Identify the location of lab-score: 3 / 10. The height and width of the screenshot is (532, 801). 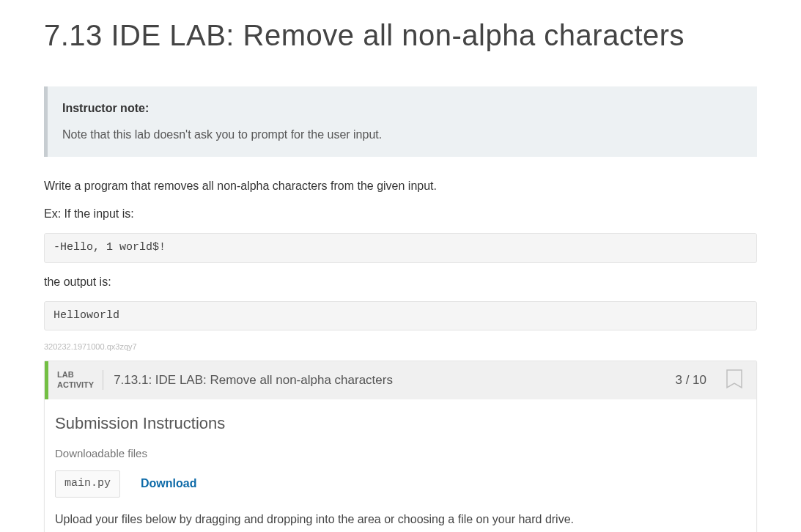
(690, 380).